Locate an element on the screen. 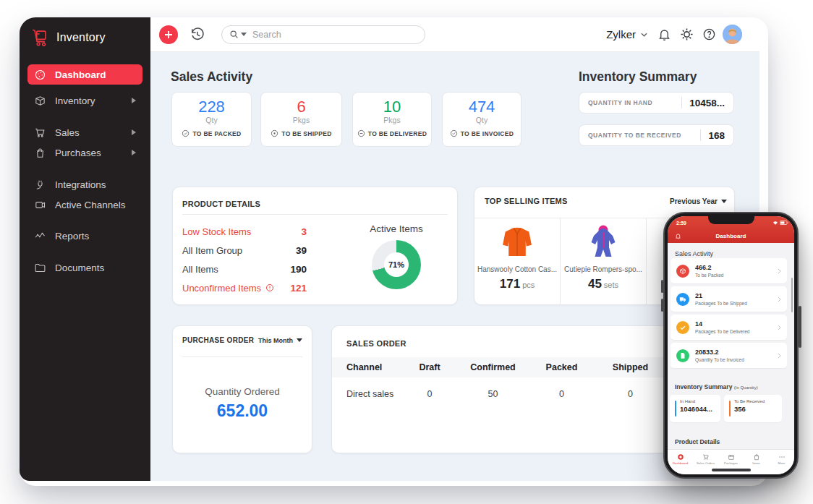 The image size is (813, 504). phone-metric-value: 21 is located at coordinates (721, 296).